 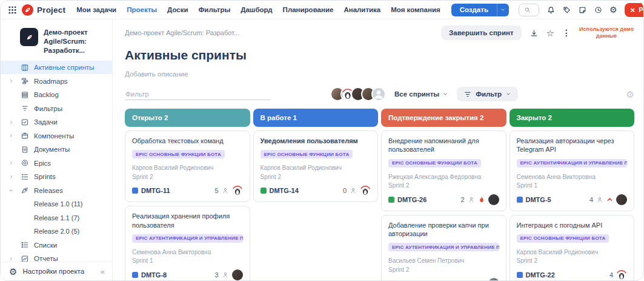 I want to click on issue-key: DMTG-26, so click(x=412, y=200).